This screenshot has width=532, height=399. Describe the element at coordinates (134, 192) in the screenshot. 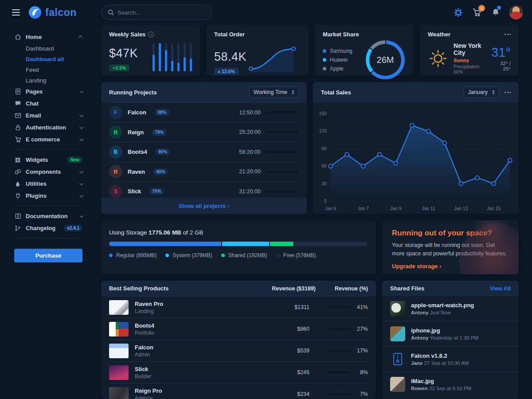

I see `project-name: Slick` at that location.